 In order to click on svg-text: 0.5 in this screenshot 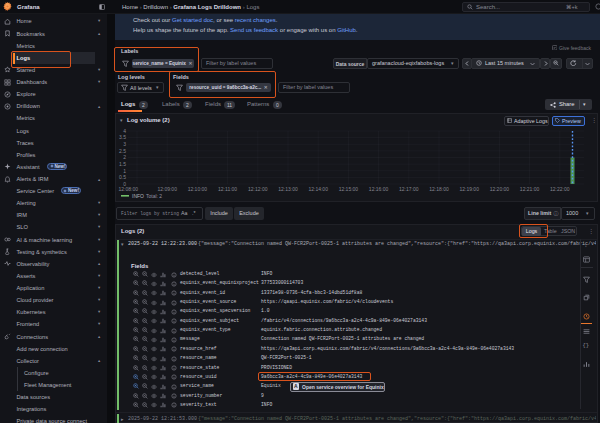, I will do `click(122, 177)`.